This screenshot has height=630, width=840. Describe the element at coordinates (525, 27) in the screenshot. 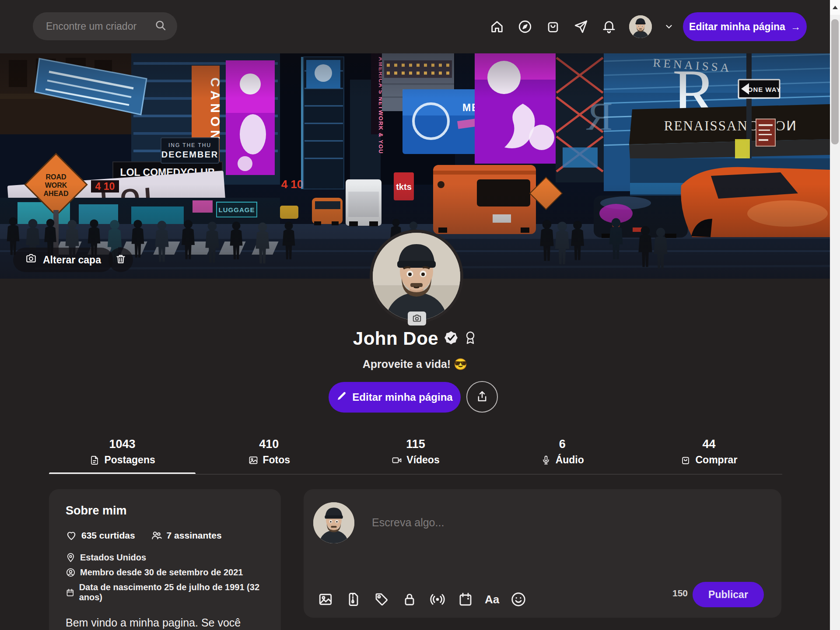

I see `explore-compass-icon` at that location.